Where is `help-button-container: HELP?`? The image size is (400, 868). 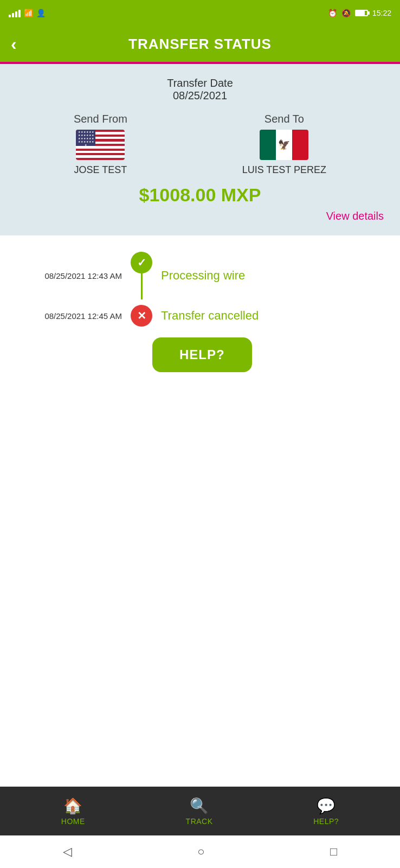 help-button-container: HELP? is located at coordinates (268, 355).